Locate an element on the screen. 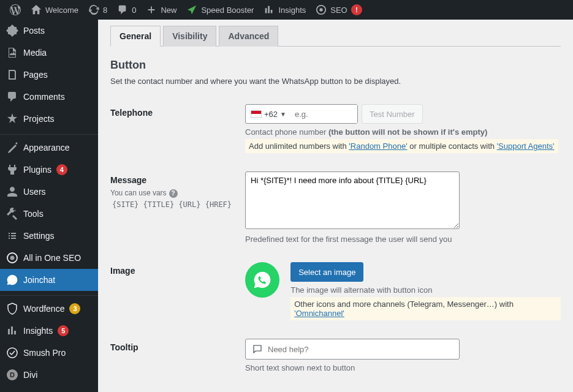 Image resolution: width=573 pixels, height=392 pixels. phone-upsell-note: Add unlimited numbers with 'Random Phone… is located at coordinates (402, 146).